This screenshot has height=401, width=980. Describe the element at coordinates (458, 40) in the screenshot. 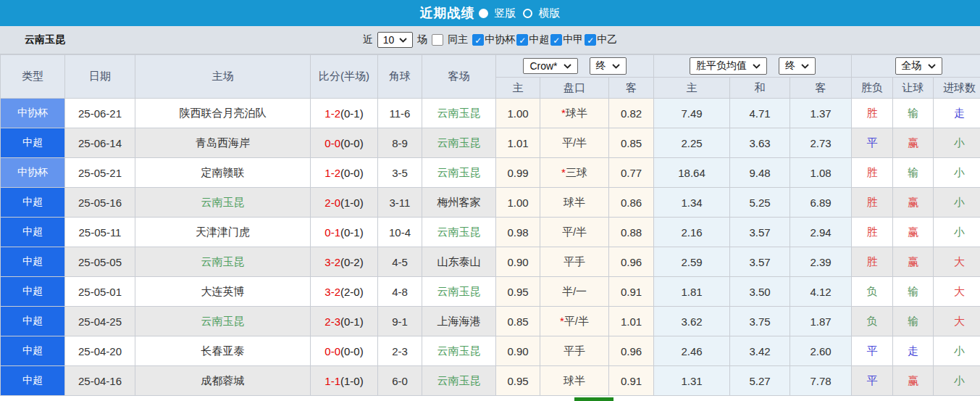

I see `same-home-label: 同主` at that location.